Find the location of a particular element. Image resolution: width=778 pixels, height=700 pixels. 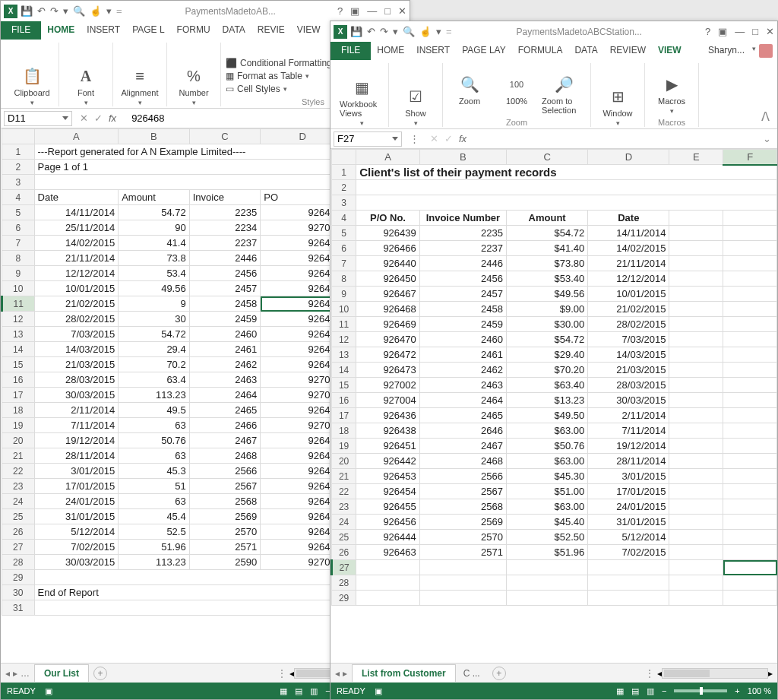

cell: $45.40 is located at coordinates (547, 522).